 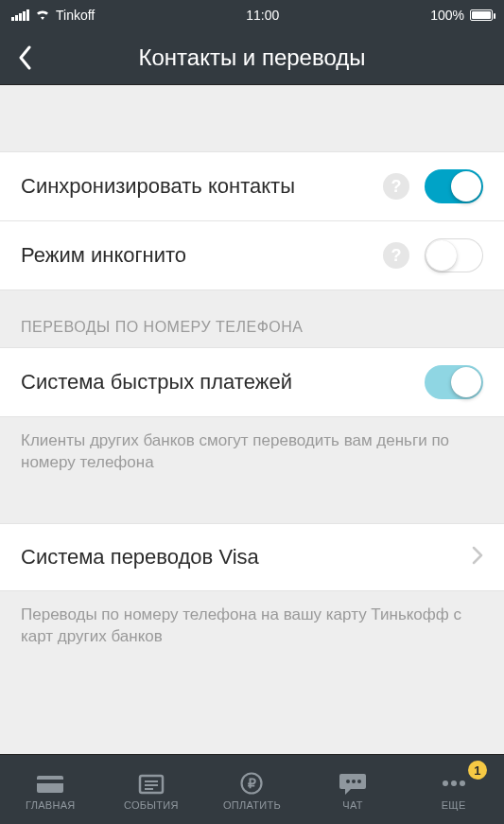 What do you see at coordinates (151, 805) in the screenshot?
I see `tab-label: СОБЫТИЯ` at bounding box center [151, 805].